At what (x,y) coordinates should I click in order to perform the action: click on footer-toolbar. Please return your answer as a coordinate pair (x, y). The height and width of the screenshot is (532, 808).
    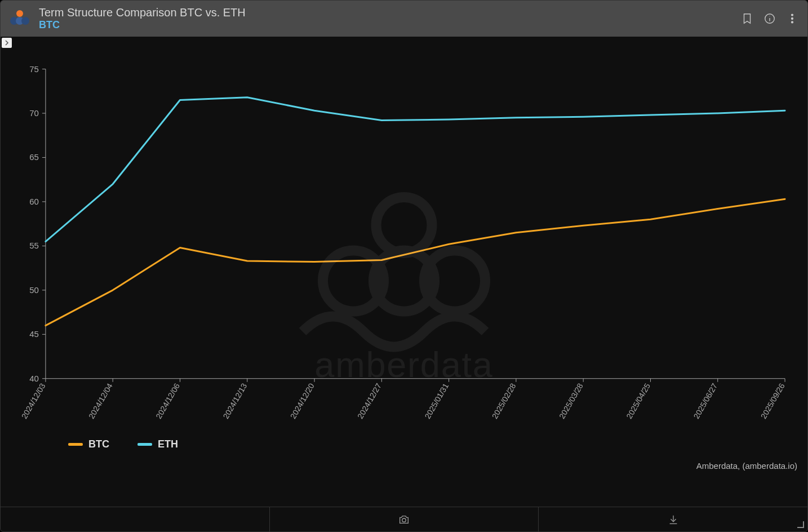
    Looking at the image, I should click on (404, 519).